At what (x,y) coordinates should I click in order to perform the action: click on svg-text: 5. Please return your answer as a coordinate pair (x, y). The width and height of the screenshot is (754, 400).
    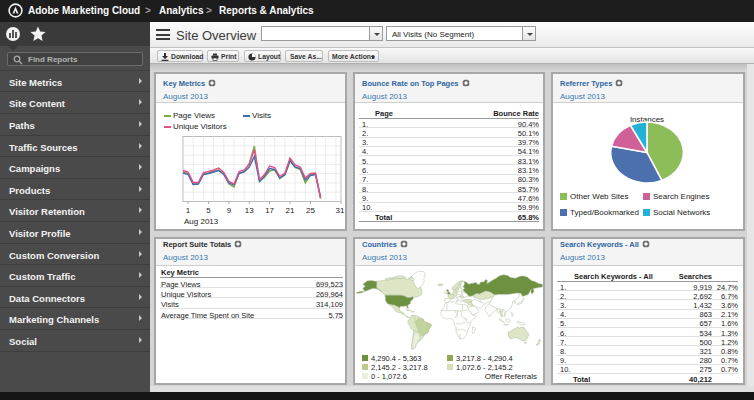
    Looking at the image, I should click on (208, 210).